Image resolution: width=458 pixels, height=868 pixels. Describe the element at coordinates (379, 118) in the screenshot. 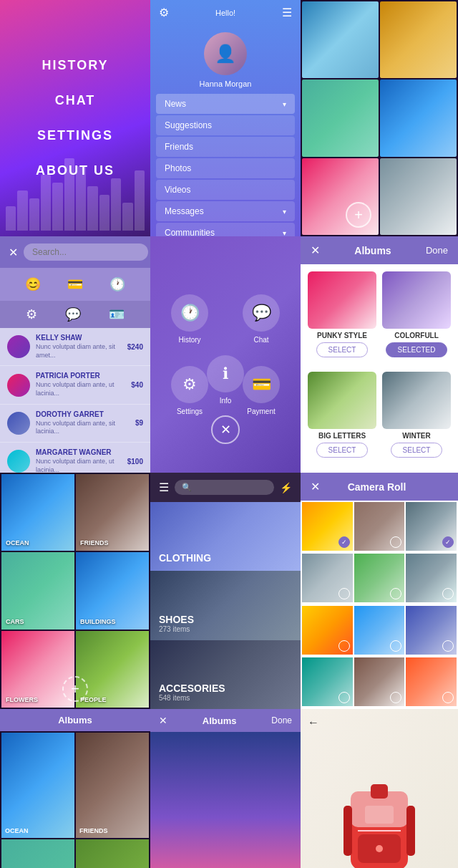

I see `photo-grid: +` at that location.